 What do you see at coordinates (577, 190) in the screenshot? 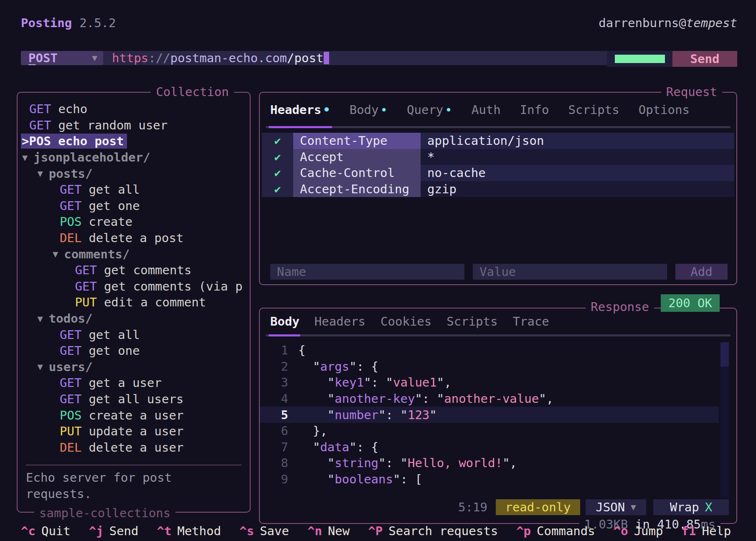
I see `header-value-cell: gzip` at bounding box center [577, 190].